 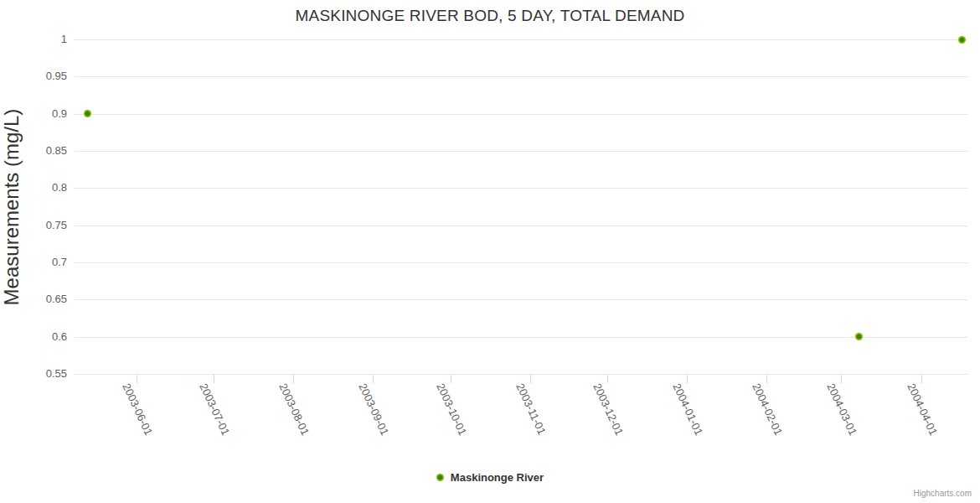 What do you see at coordinates (521, 151) in the screenshot?
I see `gridline-0.85` at bounding box center [521, 151].